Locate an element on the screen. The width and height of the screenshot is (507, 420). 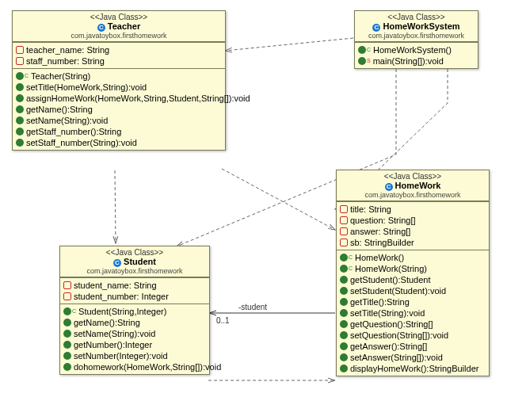
member-row: setTitle(String):void is located at coordinates (413, 313).